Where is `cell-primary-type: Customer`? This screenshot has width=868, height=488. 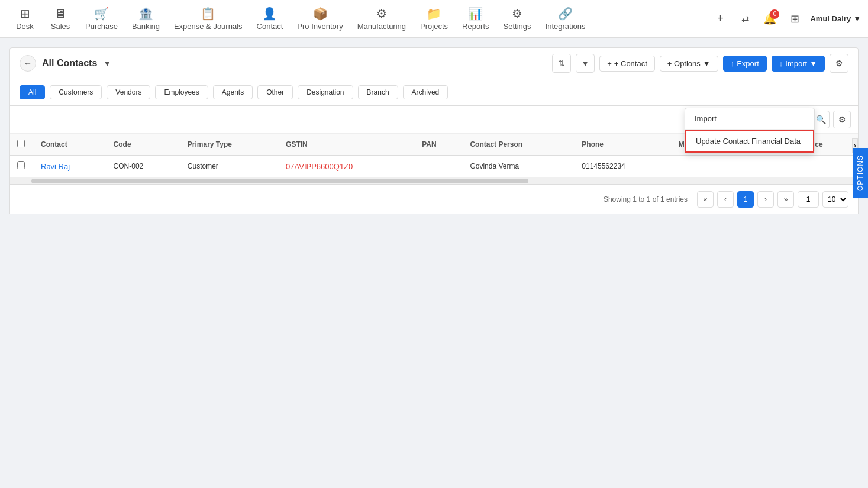 cell-primary-type: Customer is located at coordinates (230, 167).